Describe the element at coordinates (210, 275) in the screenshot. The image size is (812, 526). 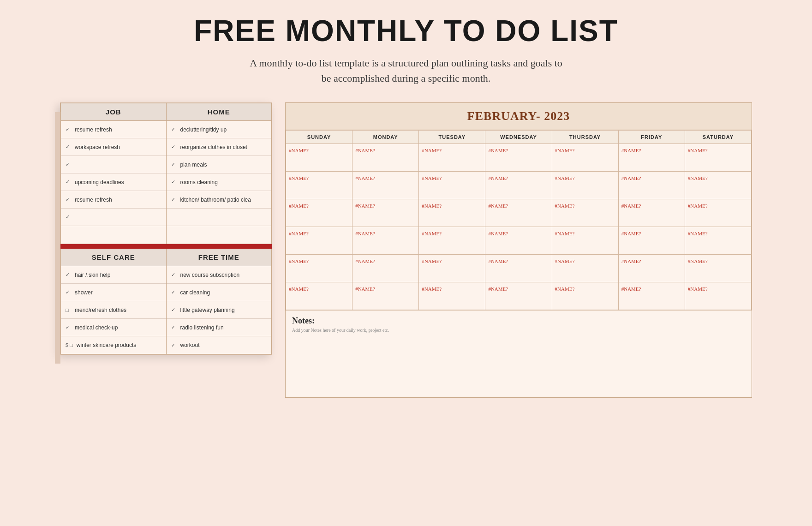
I see `item-label: new course subscription` at that location.